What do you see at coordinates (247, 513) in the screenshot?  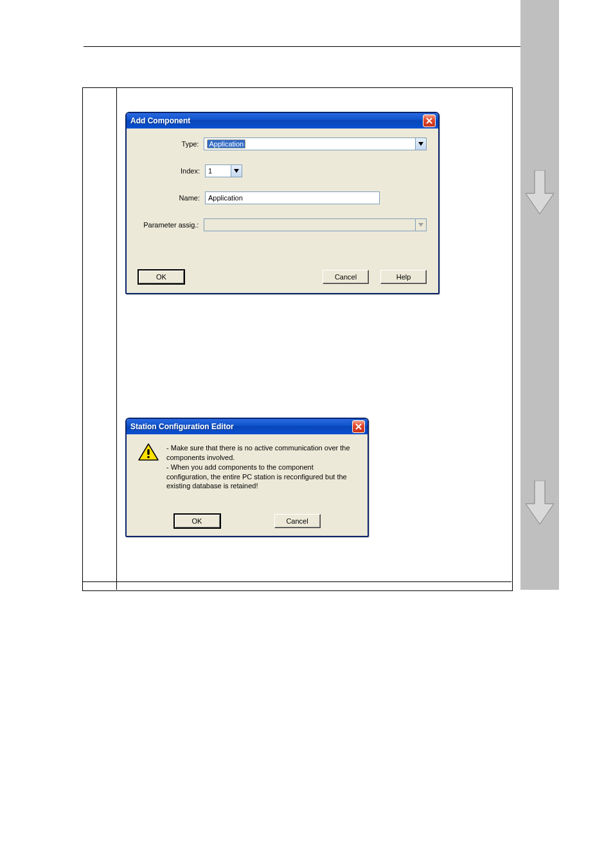 I see `dialog-button-row: OK Cancel` at bounding box center [247, 513].